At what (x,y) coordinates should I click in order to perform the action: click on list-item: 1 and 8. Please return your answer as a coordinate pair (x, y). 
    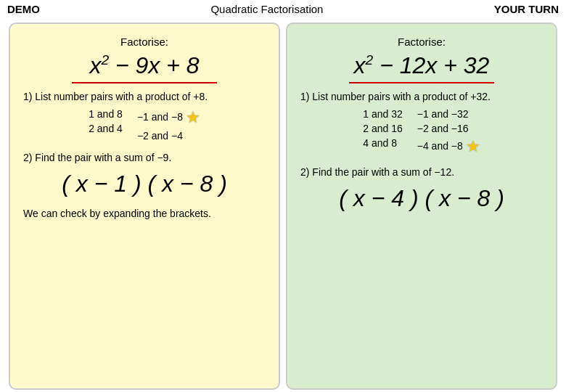
    Looking at the image, I should click on (106, 114).